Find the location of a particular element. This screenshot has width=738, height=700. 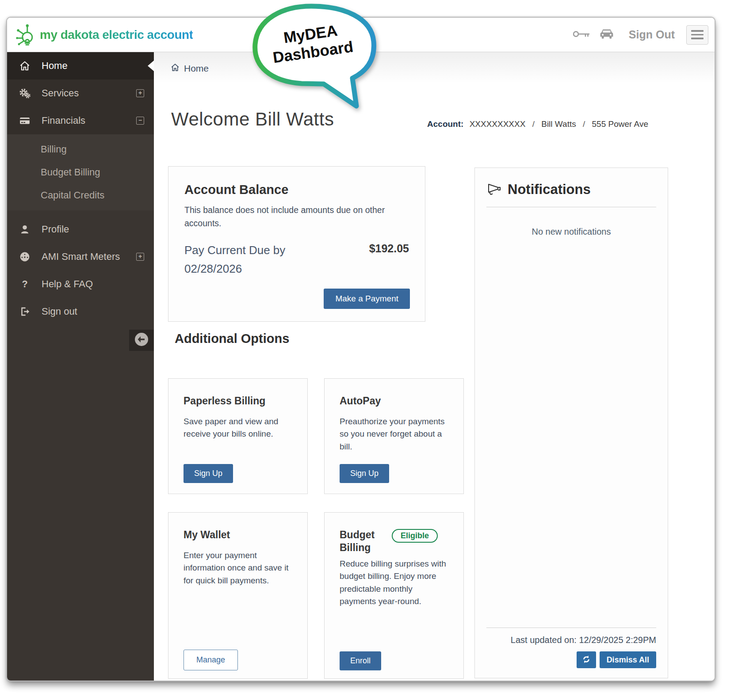

account-meta: Account: XXXXXXXXXX / Bill Watts / 555 P… is located at coordinates (538, 124).